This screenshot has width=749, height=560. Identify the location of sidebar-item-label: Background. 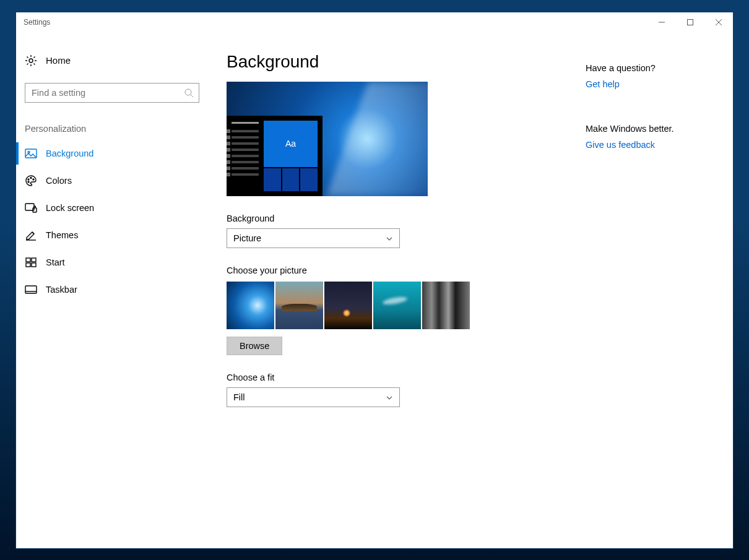
(69, 153).